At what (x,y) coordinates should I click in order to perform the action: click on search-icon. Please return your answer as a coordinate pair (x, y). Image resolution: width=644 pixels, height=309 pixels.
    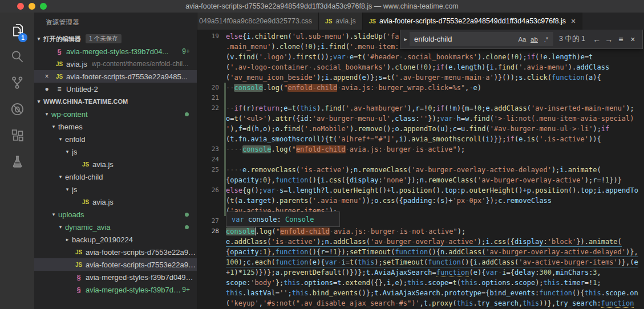
    Looking at the image, I should click on (17, 56).